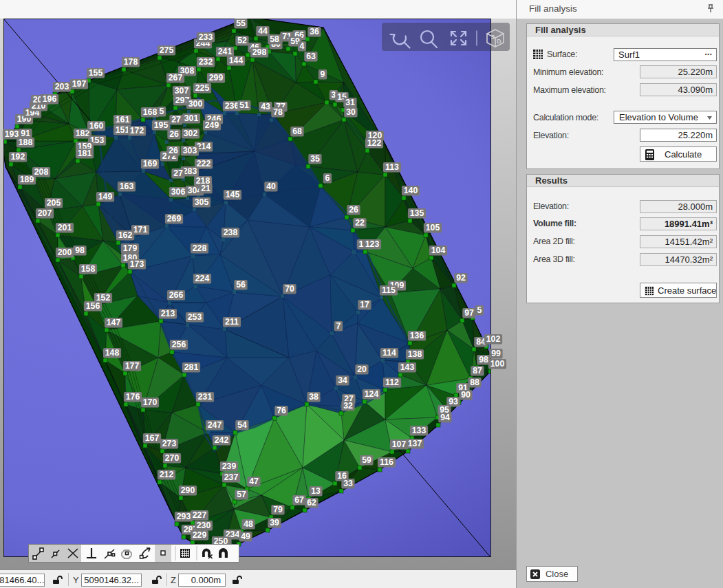 The width and height of the screenshot is (723, 588). What do you see at coordinates (231, 232) in the screenshot?
I see `svg-text: 238` at bounding box center [231, 232].